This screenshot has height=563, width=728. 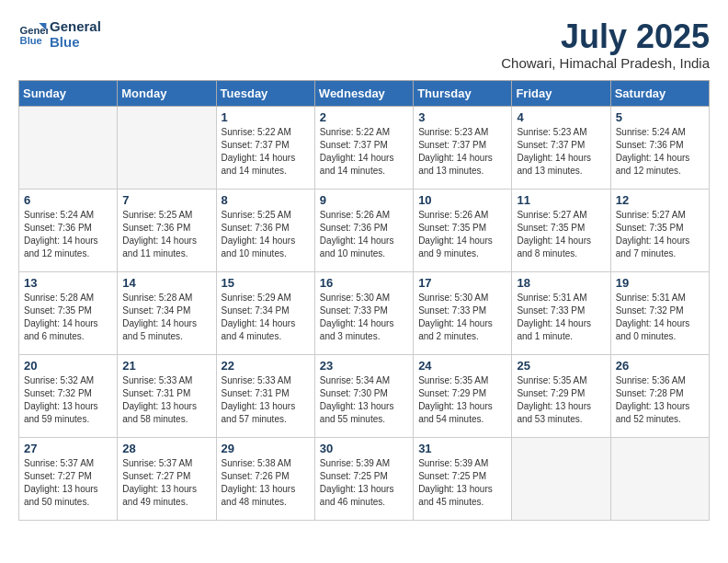 I want to click on svg-text: Blue, so click(x=31, y=40).